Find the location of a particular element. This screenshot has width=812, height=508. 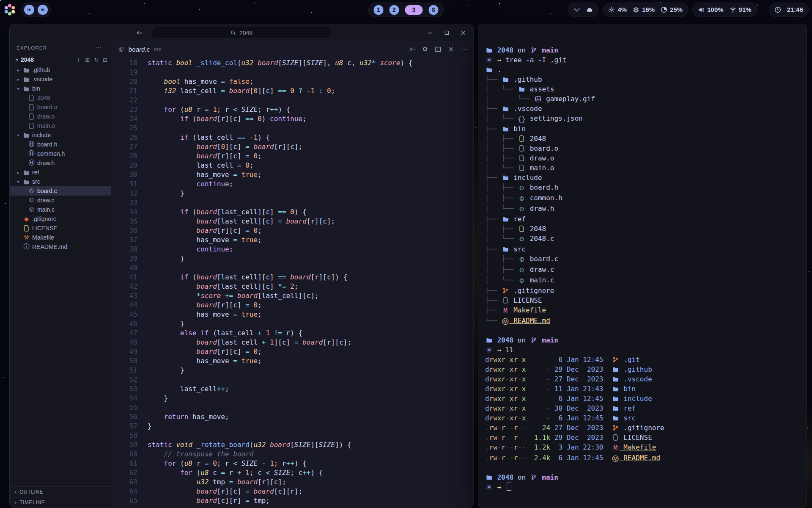

terminal-line: .rw-r--r-- 1.2k 3 Jan 22:30 M Makefile is located at coordinates (642, 448).